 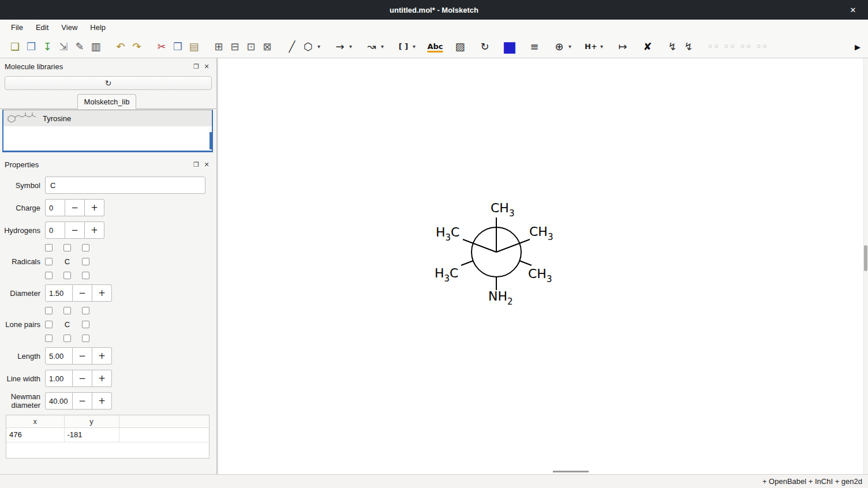 What do you see at coordinates (75, 208) in the screenshot?
I see `charge-decrease-button: −` at bounding box center [75, 208].